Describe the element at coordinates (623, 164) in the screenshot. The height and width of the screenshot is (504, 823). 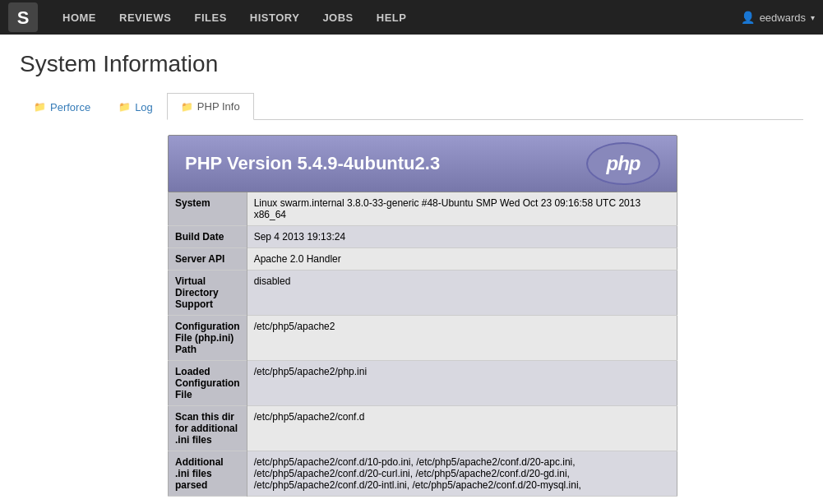
I see `php-logo: php` at that location.